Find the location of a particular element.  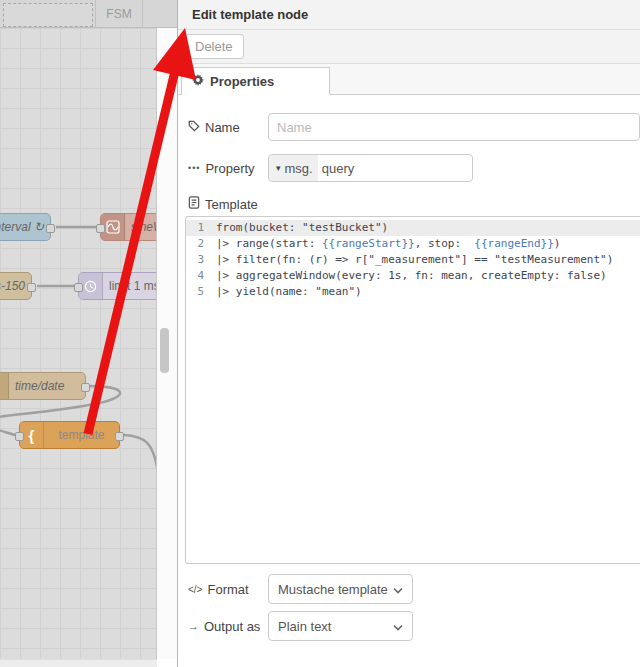

code-text: |> yield(name: "mean") is located at coordinates (289, 292).